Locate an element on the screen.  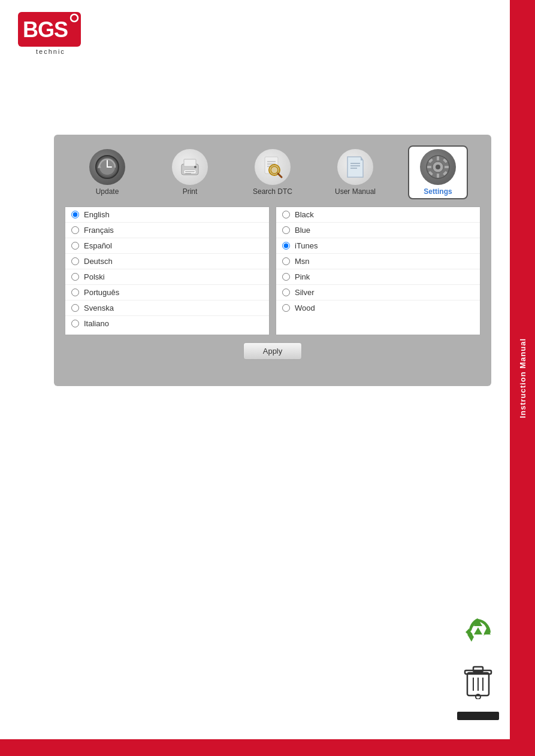
settings-icon is located at coordinates (438, 167).